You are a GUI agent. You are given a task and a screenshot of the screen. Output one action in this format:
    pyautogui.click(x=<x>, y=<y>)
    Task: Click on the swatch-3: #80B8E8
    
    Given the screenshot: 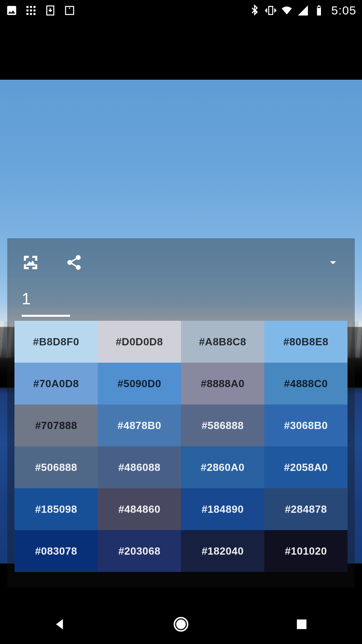 What is the action you would take?
    pyautogui.click(x=306, y=342)
    